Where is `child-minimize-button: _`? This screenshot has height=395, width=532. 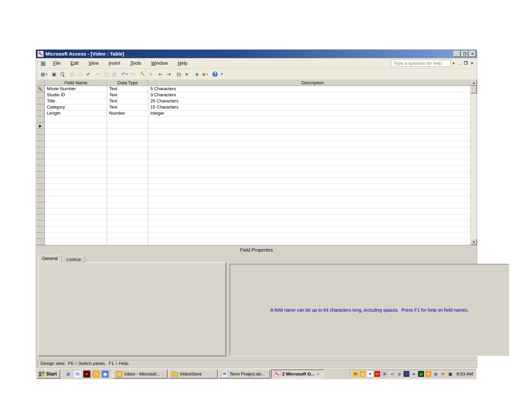
child-minimize-button: _ is located at coordinates (459, 63).